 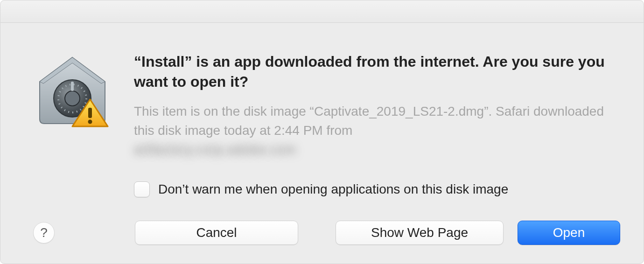 I want to click on open-button: Open, so click(x=569, y=233).